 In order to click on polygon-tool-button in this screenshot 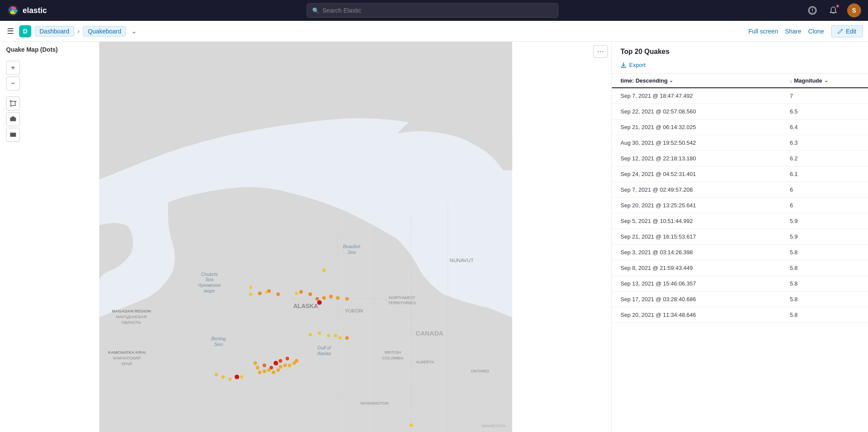, I will do `click(13, 119)`.